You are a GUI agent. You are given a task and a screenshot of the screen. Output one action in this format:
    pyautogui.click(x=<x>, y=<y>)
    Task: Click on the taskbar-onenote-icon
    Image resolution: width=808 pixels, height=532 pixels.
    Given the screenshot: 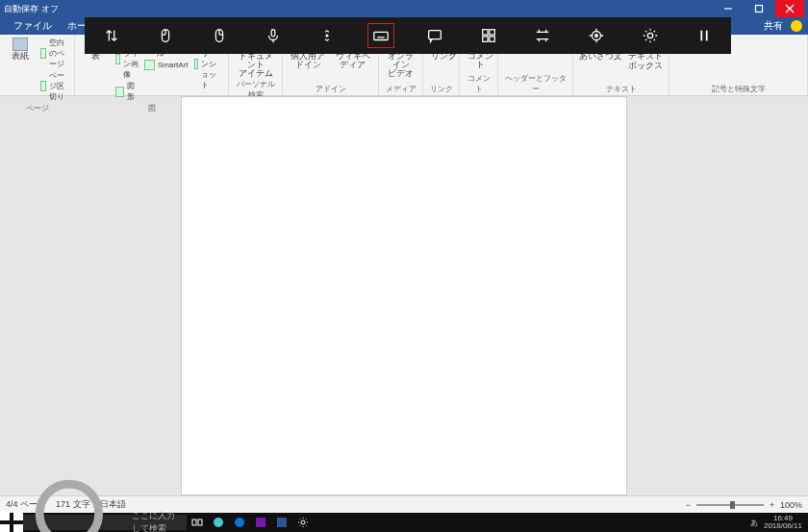 What is the action you would take?
    pyautogui.click(x=261, y=522)
    